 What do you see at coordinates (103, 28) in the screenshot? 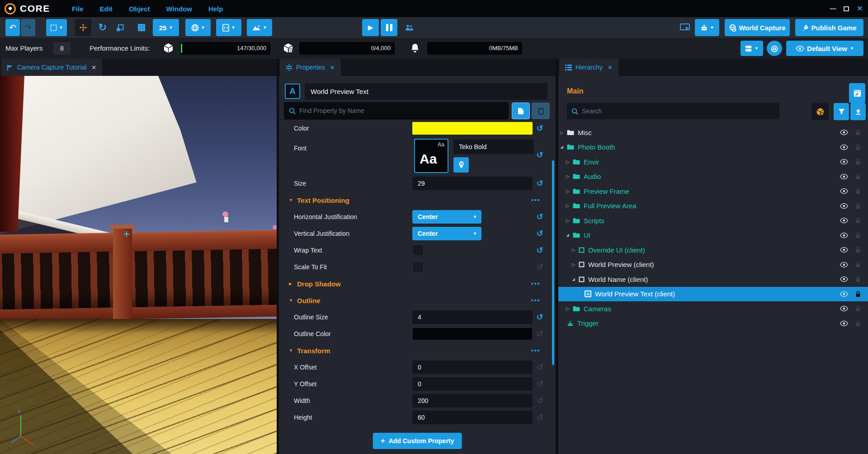
I see `rotate-tool-button: ↻` at bounding box center [103, 28].